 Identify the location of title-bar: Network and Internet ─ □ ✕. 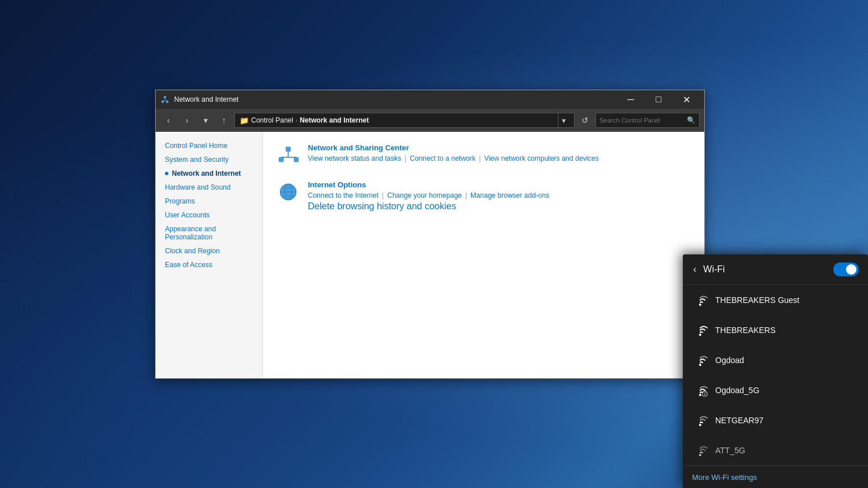
(430, 99).